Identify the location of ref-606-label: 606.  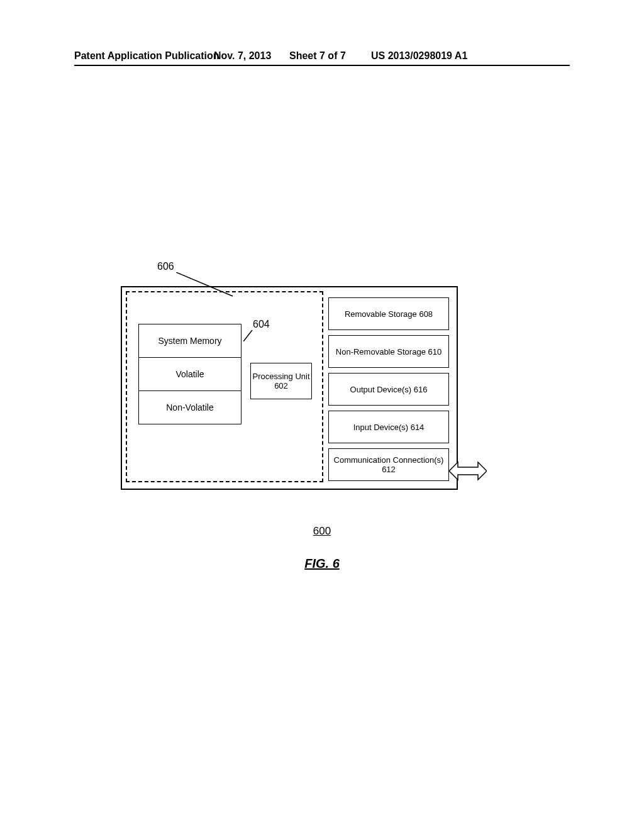
(166, 267).